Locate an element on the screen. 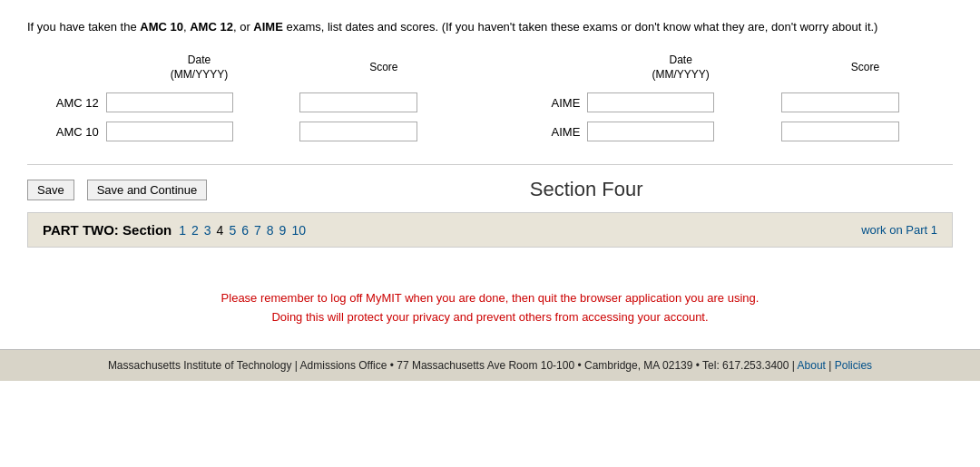 The image size is (980, 467). section-link-10: 10 is located at coordinates (299, 230).